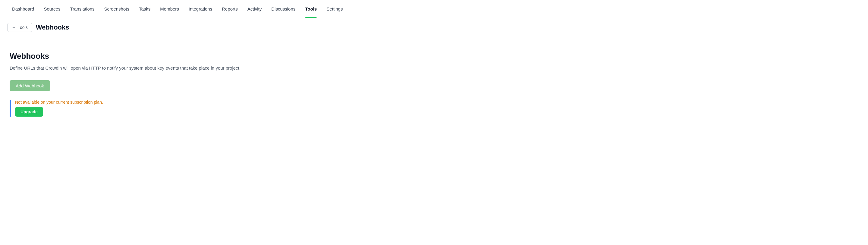 The height and width of the screenshot is (245, 868). Describe the element at coordinates (138, 102) in the screenshot. I see `notice-text: Not available on your current subscripti…` at that location.